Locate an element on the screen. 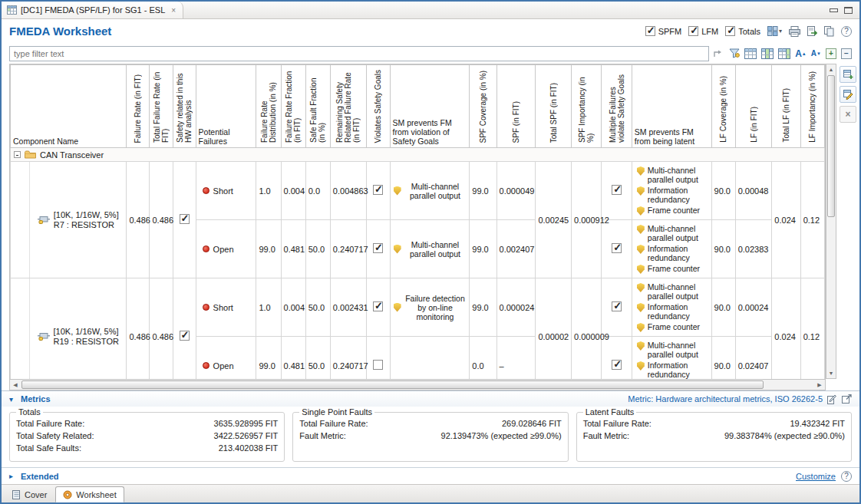 Image resolution: width=861 pixels, height=504 pixels. link-with-editor-button is located at coordinates (719, 54).